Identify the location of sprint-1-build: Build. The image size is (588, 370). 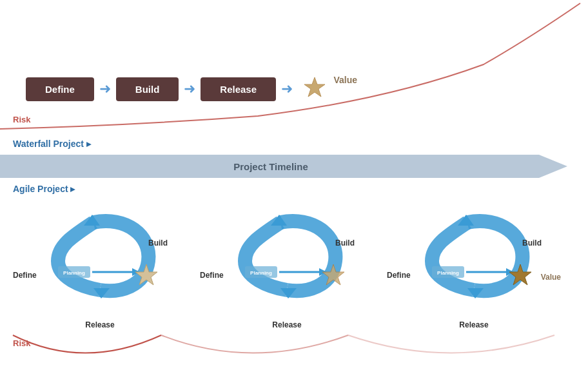
(158, 243).